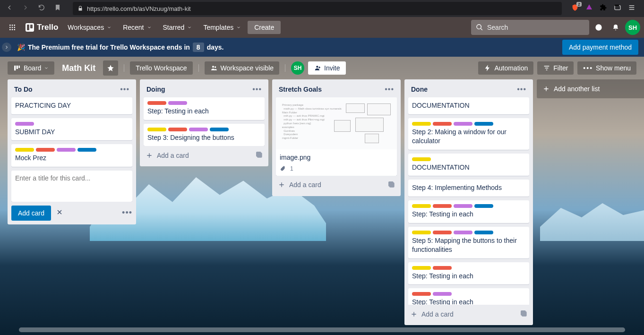 This screenshot has width=644, height=335. Describe the element at coordinates (530, 27) in the screenshot. I see `search-box` at that location.